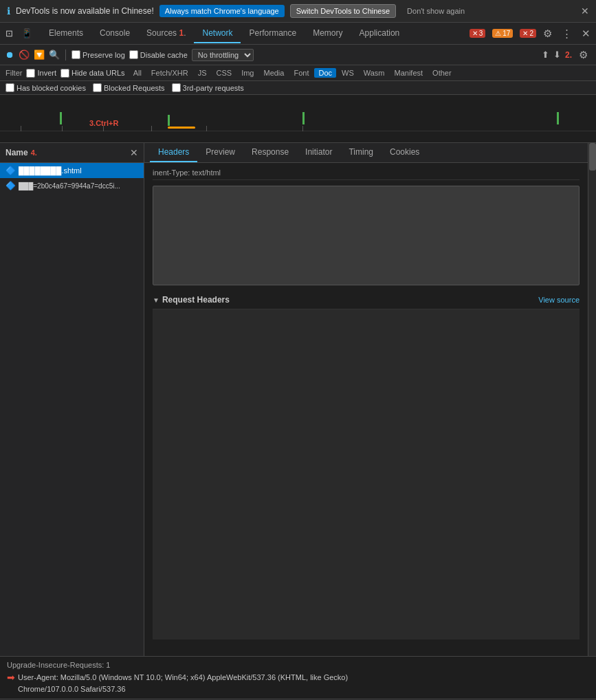  Describe the element at coordinates (10, 33) in the screenshot. I see `cursor-icon: ⊡` at that location.